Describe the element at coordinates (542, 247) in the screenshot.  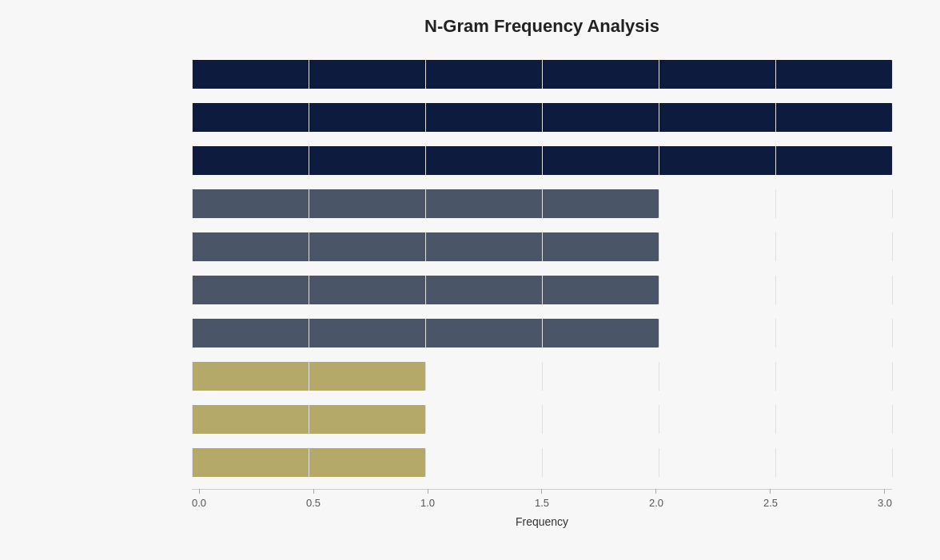
I see `bar-row: report fortiguard labs` at that location.